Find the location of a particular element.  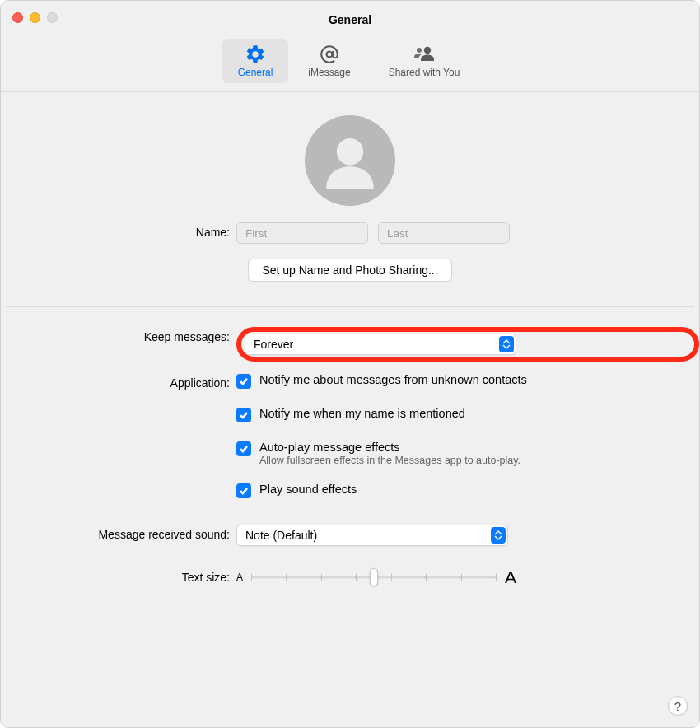

first-name-field is located at coordinates (302, 233).